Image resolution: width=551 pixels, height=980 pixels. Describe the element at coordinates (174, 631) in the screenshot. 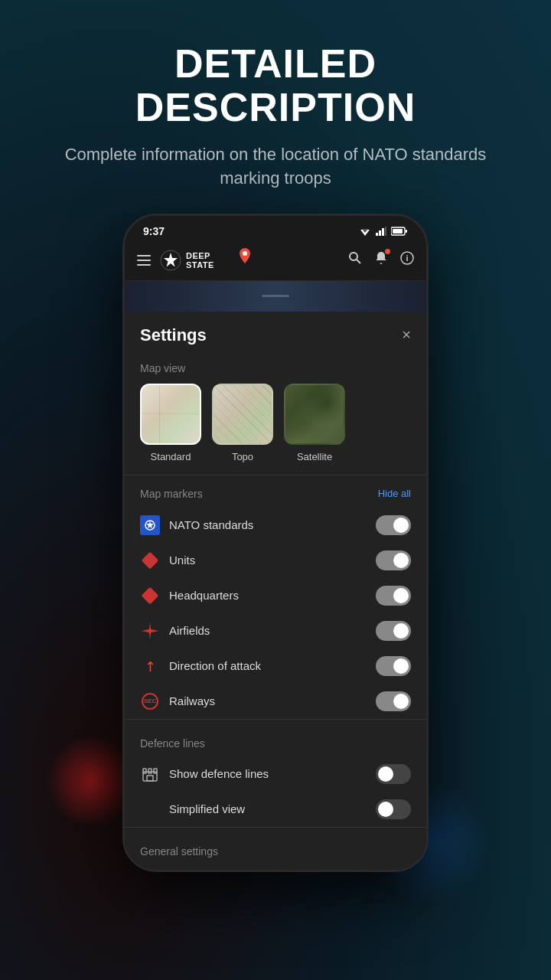

I see `airfields-left: Airfields` at that location.